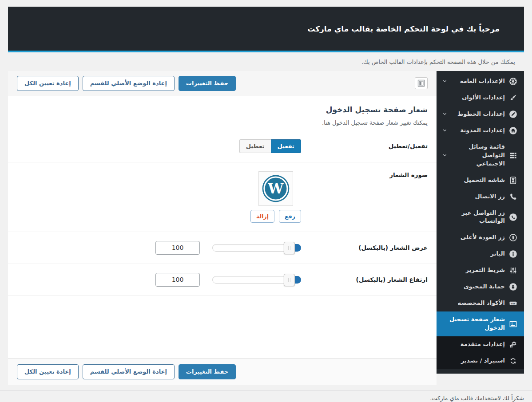 The width and height of the screenshot is (532, 402). What do you see at coordinates (255, 146) in the screenshot?
I see `toggle-off-button: تعطيل` at bounding box center [255, 146].